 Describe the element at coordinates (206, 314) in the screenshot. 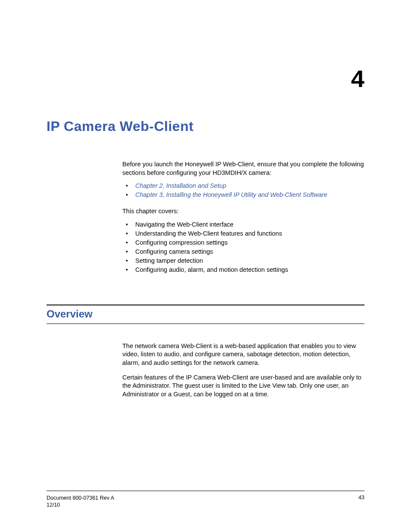

I see `section-heading-overview: Overview` at that location.